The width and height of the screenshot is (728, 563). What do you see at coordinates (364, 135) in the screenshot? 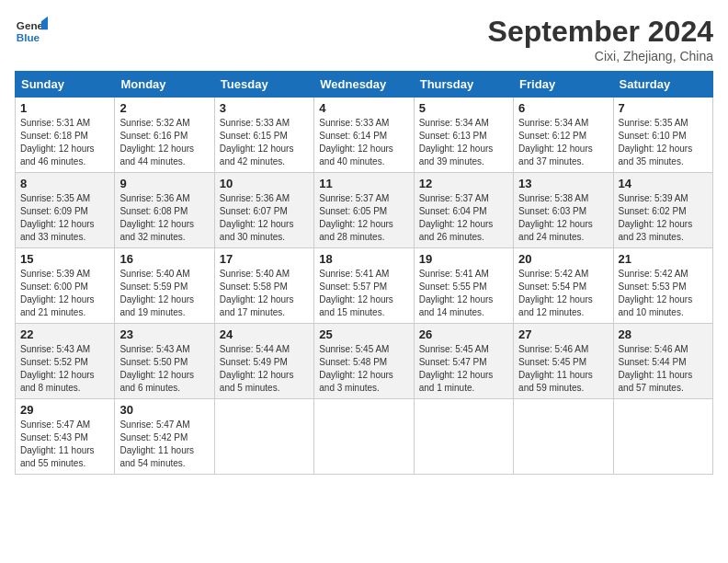
I see `calendar-week-0: 1Sunrise: 5:31 AMSunset: 6:18 PMDaylight…` at bounding box center [364, 135].